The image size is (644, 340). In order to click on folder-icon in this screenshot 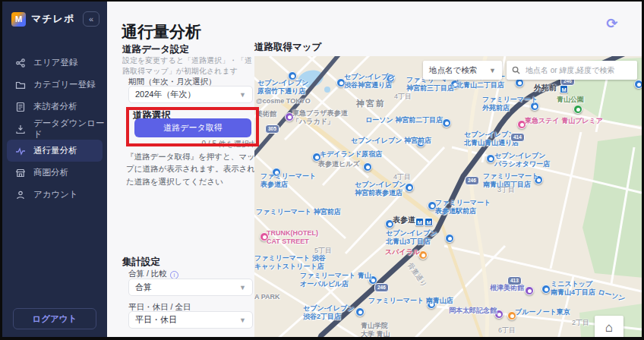, I will do `click(21, 85)`.